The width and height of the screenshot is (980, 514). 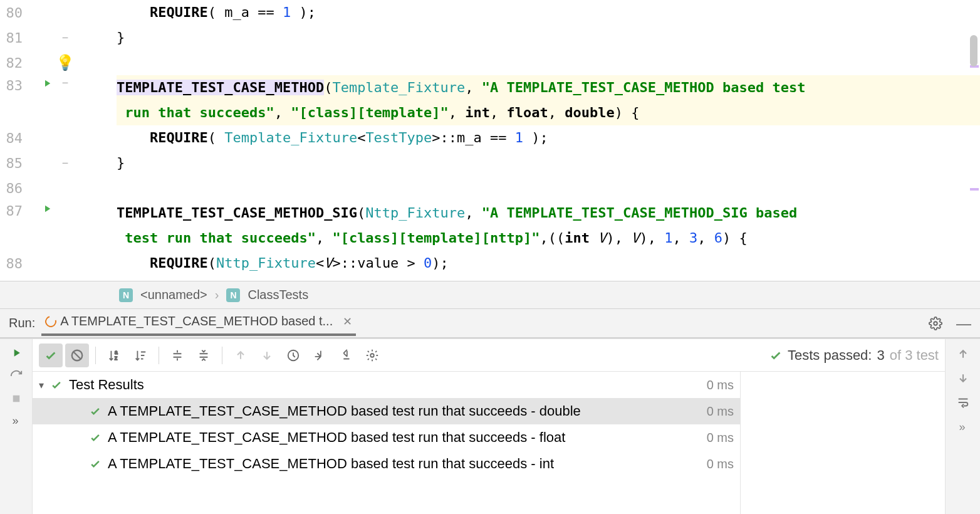 What do you see at coordinates (114, 355) in the screenshot?
I see `sort-alpha-icon: az` at bounding box center [114, 355].